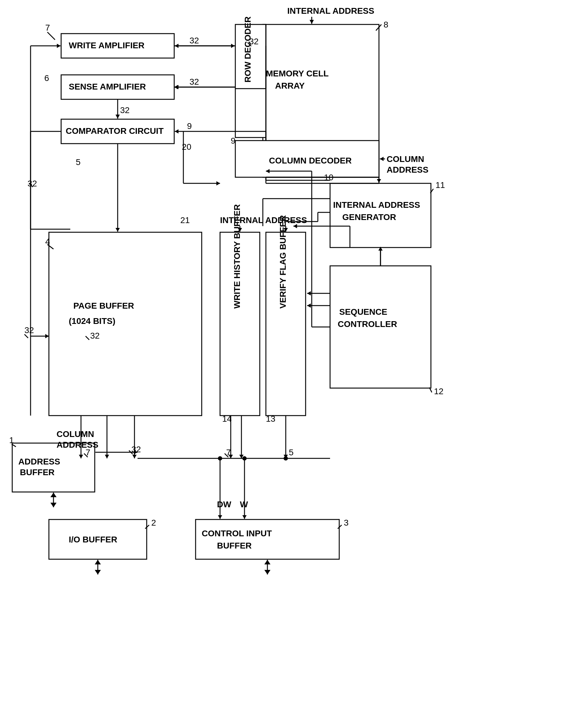 The image size is (588, 701). What do you see at coordinates (77, 445) in the screenshot?
I see `column-address-label-mid2: ADDRESS` at bounding box center [77, 445].